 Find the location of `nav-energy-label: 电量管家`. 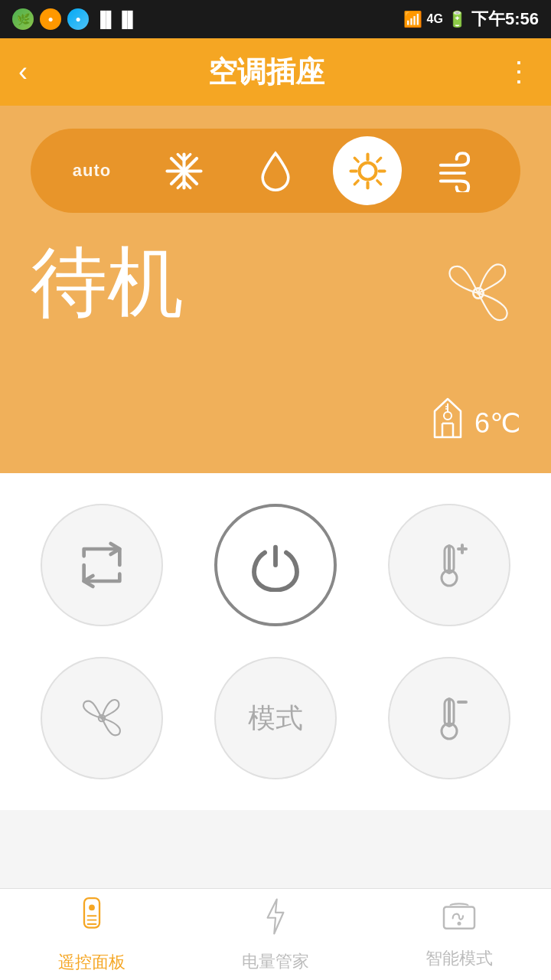

nav-energy-label: 电量管家 is located at coordinates (276, 962).